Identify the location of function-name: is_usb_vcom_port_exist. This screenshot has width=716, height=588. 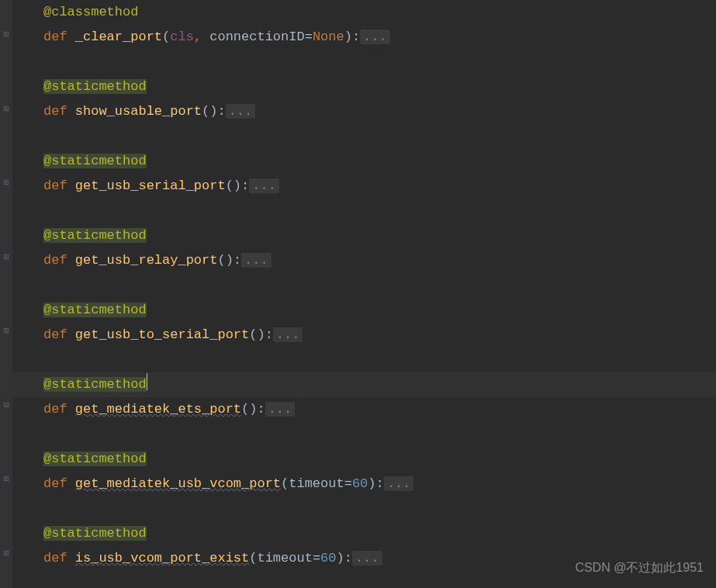
(162, 559).